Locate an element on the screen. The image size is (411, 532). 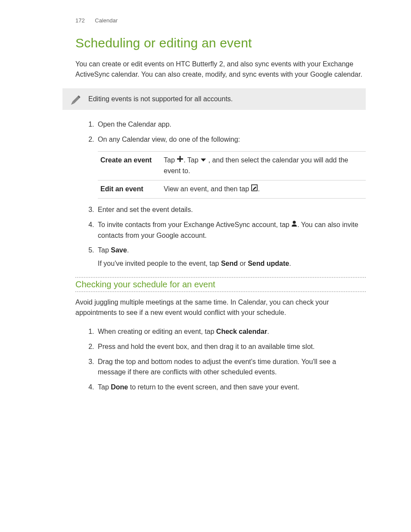
action-table: Create an event Tap . Tap , and then sel… is located at coordinates (232, 175).